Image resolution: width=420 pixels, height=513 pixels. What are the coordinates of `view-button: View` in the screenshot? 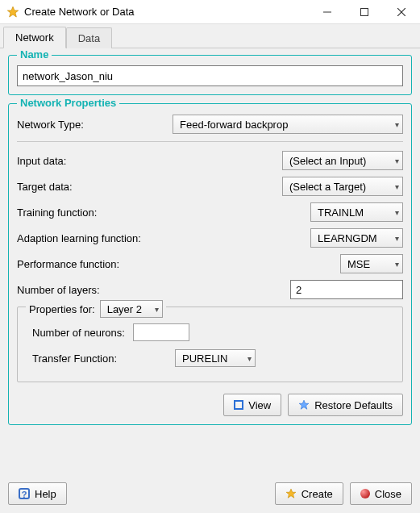 It's located at (252, 405).